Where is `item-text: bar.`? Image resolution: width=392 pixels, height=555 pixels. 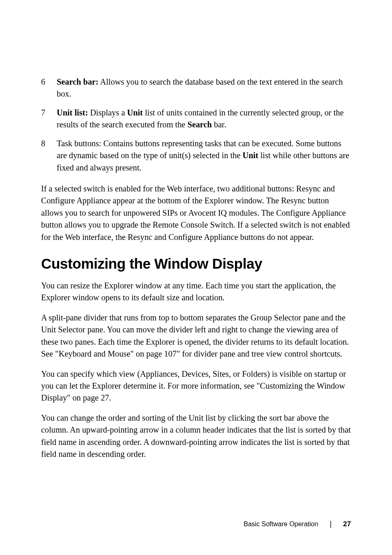 item-text: bar. is located at coordinates (219, 124).